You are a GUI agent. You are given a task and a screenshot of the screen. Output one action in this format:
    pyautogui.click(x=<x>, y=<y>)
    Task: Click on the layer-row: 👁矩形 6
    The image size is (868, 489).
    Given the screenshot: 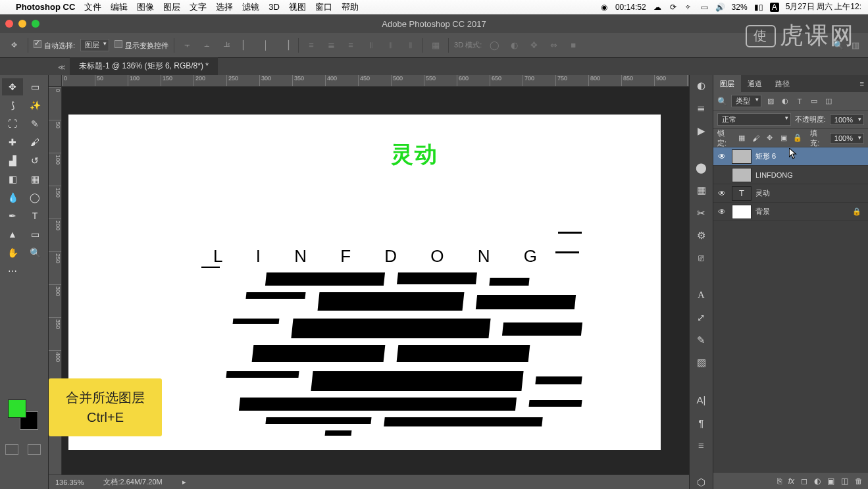 What is the action you would take?
    pyautogui.click(x=791, y=157)
    